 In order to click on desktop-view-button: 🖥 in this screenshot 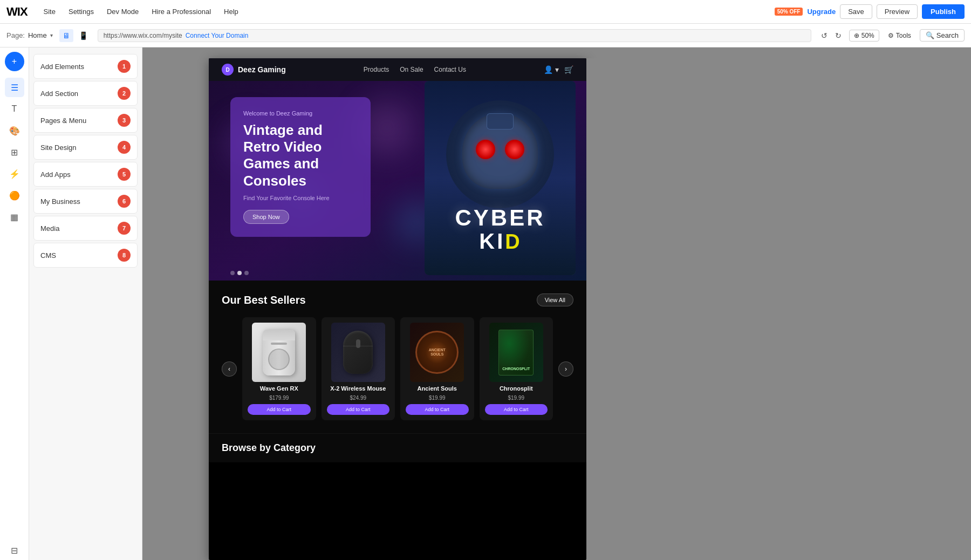, I will do `click(66, 36)`.